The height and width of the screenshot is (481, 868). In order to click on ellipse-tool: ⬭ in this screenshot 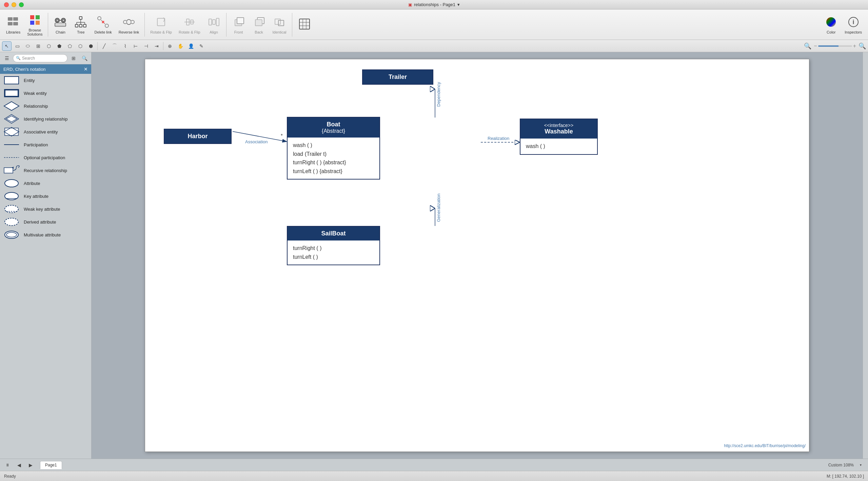, I will do `click(28, 46)`.